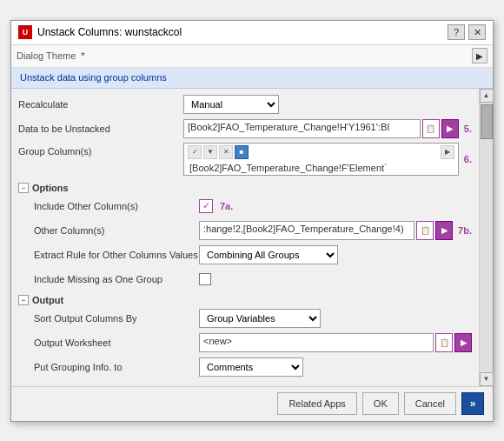 This screenshot has height=441, width=504. What do you see at coordinates (116, 206) in the screenshot?
I see `include-other-label: Include Other Column(s)` at bounding box center [116, 206].